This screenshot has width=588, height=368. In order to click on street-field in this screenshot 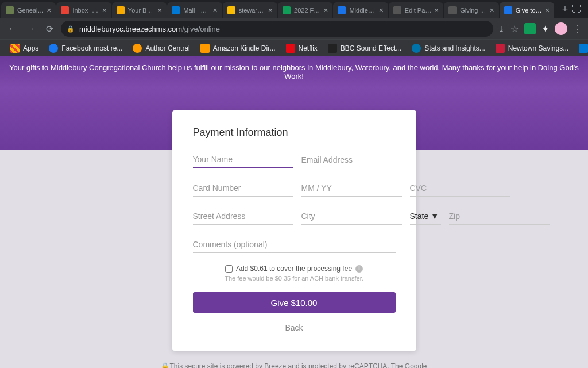, I will do `click(243, 216)`.